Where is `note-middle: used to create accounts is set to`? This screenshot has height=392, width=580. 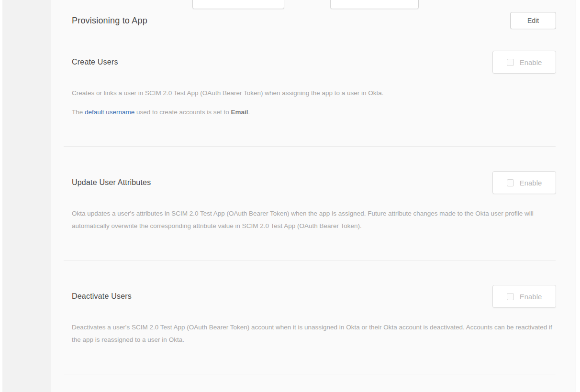
note-middle: used to create accounts is set to is located at coordinates (183, 112).